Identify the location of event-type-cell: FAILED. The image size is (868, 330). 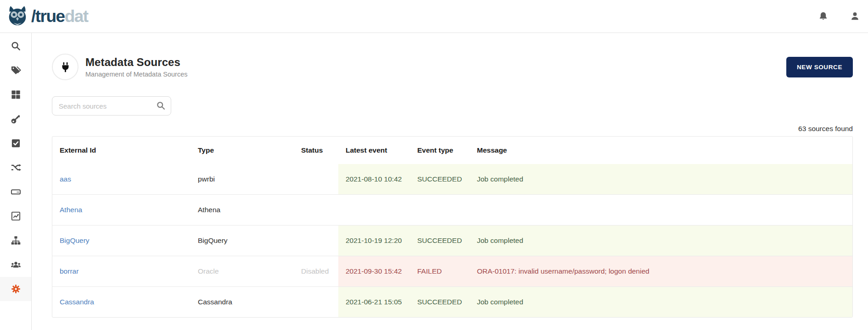
(440, 271).